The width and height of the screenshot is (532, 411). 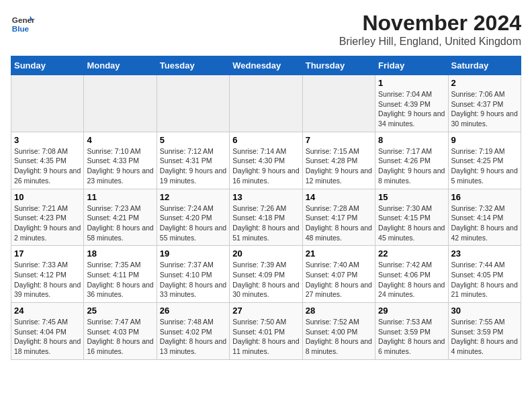 I want to click on day-number: 10, so click(x=47, y=197).